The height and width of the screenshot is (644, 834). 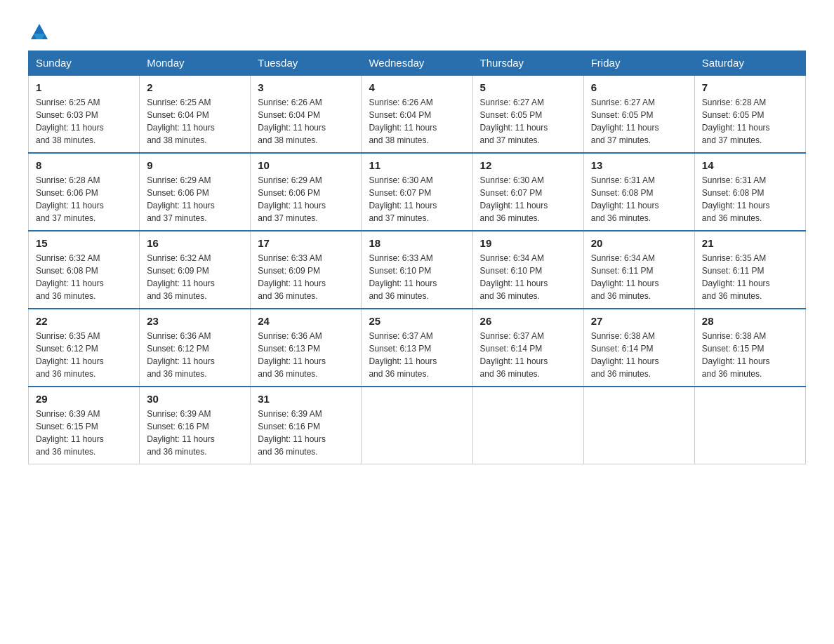 I want to click on weekday-header-friday: Friday, so click(x=639, y=63).